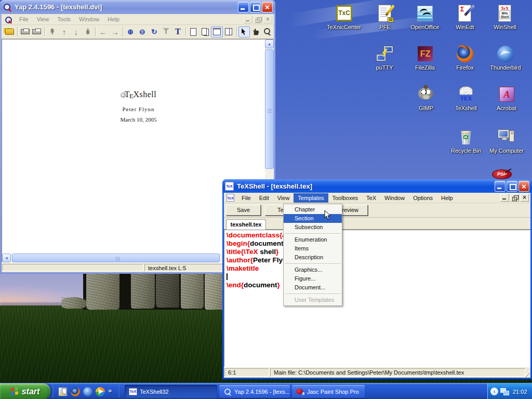  I want to click on yap-titlebar: Yap 2.4.1596 - [texshell.dvi], so click(138, 7).